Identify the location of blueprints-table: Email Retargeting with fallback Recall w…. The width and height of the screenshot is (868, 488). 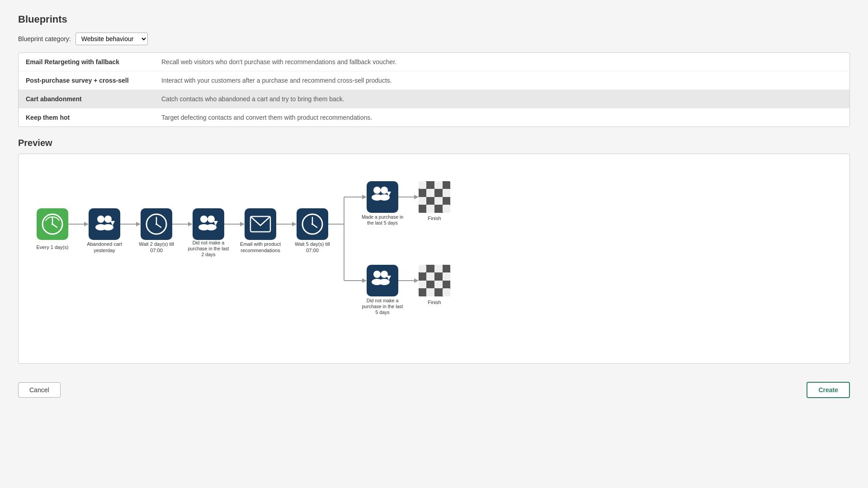
(434, 89).